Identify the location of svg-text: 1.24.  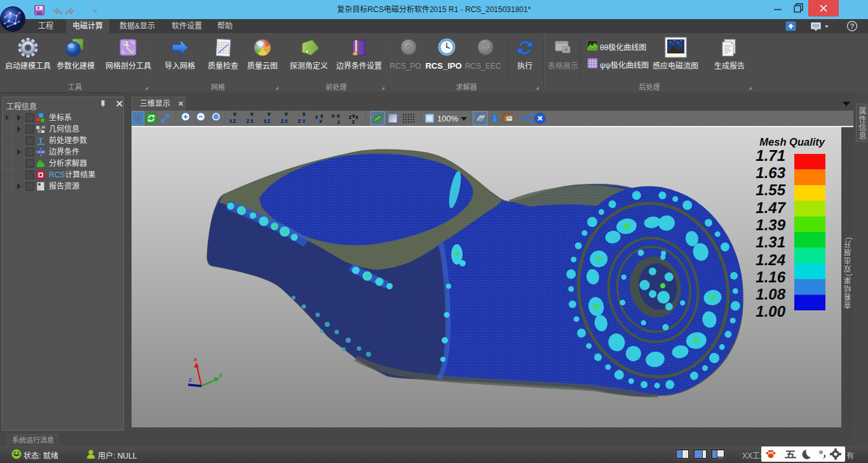
(770, 259).